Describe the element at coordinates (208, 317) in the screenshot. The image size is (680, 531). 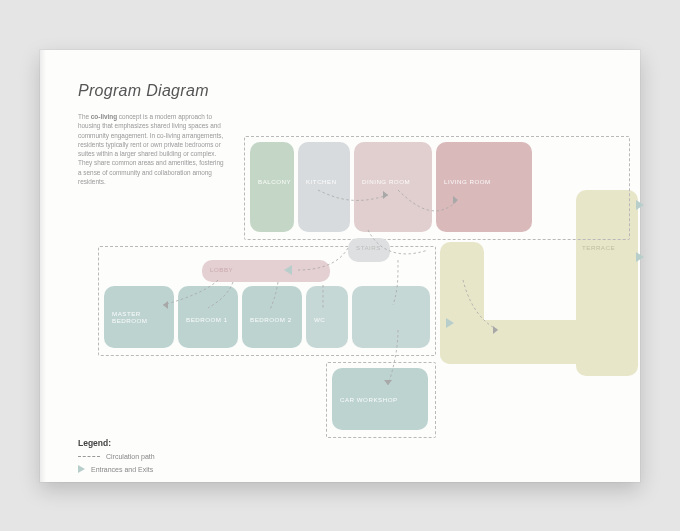
I see `room-bedroom-1: BEDROOM 1` at that location.